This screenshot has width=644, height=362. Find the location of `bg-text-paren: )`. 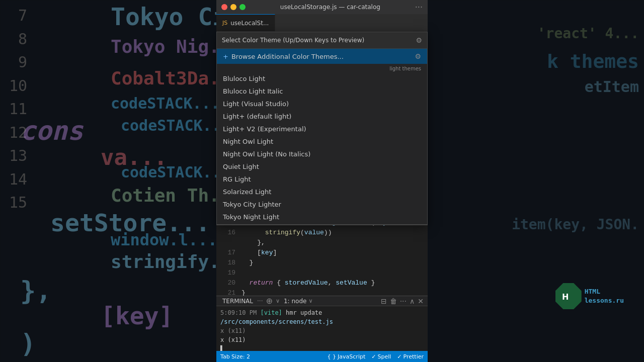

bg-text-paren: ) is located at coordinates (28, 343).